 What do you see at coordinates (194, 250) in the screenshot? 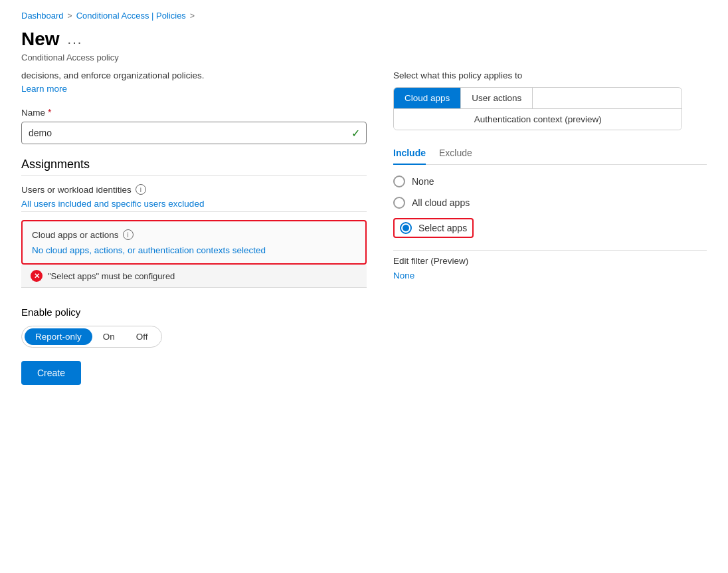
I see `cloud-apps-error-text: No cloud apps, actions, or authenticatio…` at bounding box center [194, 250].